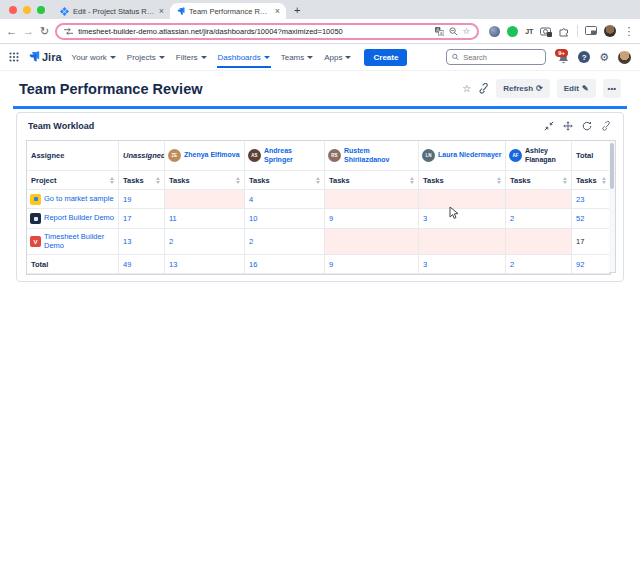 This screenshot has height=570, width=640. Describe the element at coordinates (228, 11) in the screenshot. I see `browser-tab-team-performance-review: Team Performance Review - ×` at that location.